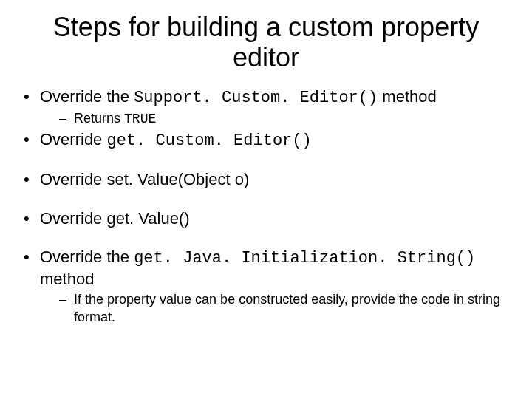  Describe the element at coordinates (115, 219) in the screenshot. I see `text-run: Override get. Value()` at that location.